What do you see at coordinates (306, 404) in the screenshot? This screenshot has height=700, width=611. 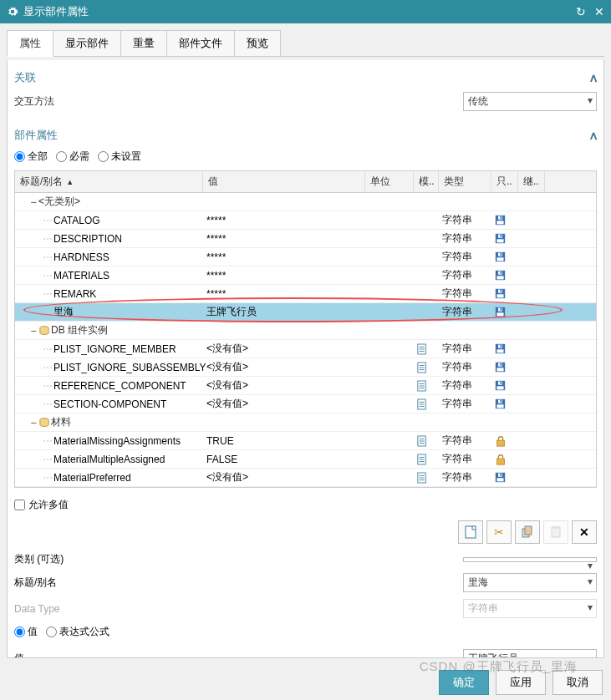 I see `table-row: ⋯ SECTION-COMPONENT<没有值>字符串` at bounding box center [306, 404].